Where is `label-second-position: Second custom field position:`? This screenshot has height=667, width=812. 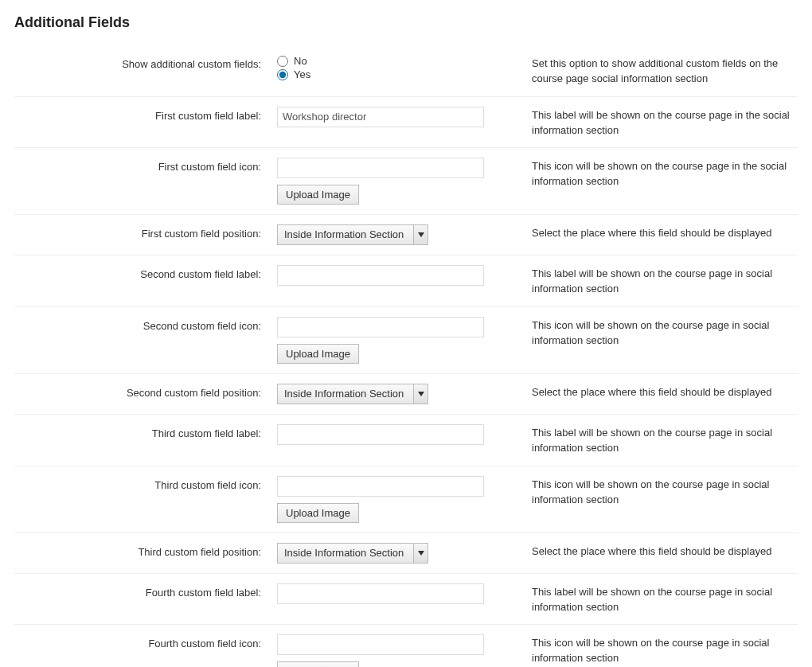 label-second-position: Second custom field position: is located at coordinates (146, 392).